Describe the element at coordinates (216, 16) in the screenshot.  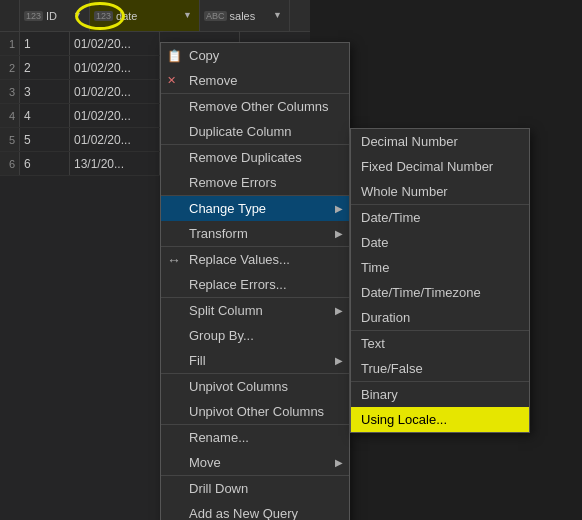
I see `sales-type-badge: ABC` at that location.